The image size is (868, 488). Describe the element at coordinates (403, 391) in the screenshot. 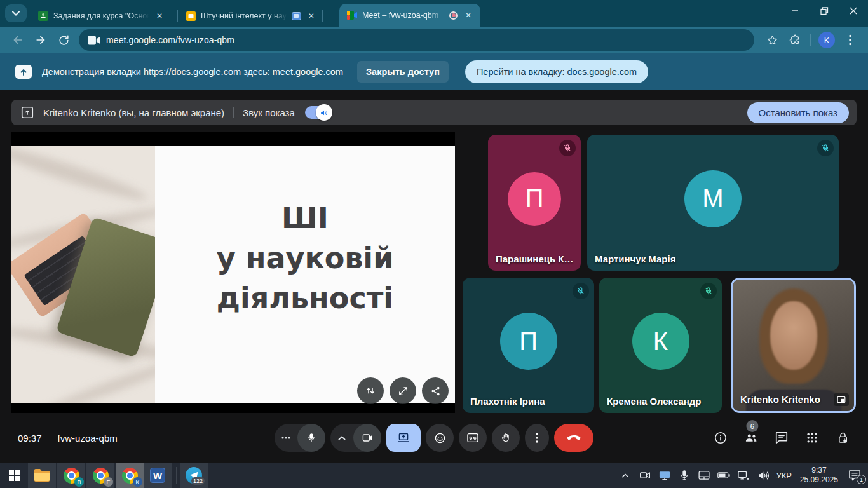

I see `presentation-floating-controls` at that location.